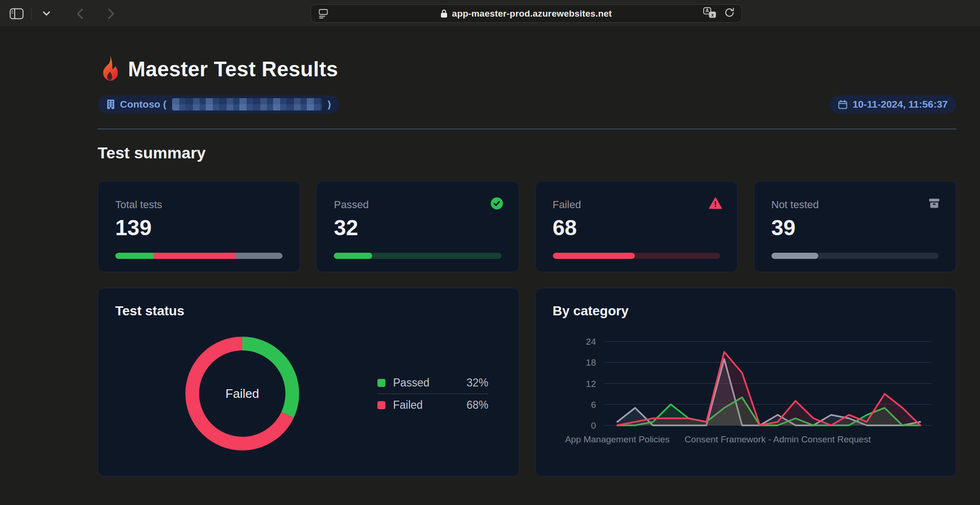 This screenshot has width=980, height=505. What do you see at coordinates (594, 426) in the screenshot?
I see `svg-text: 0` at bounding box center [594, 426].